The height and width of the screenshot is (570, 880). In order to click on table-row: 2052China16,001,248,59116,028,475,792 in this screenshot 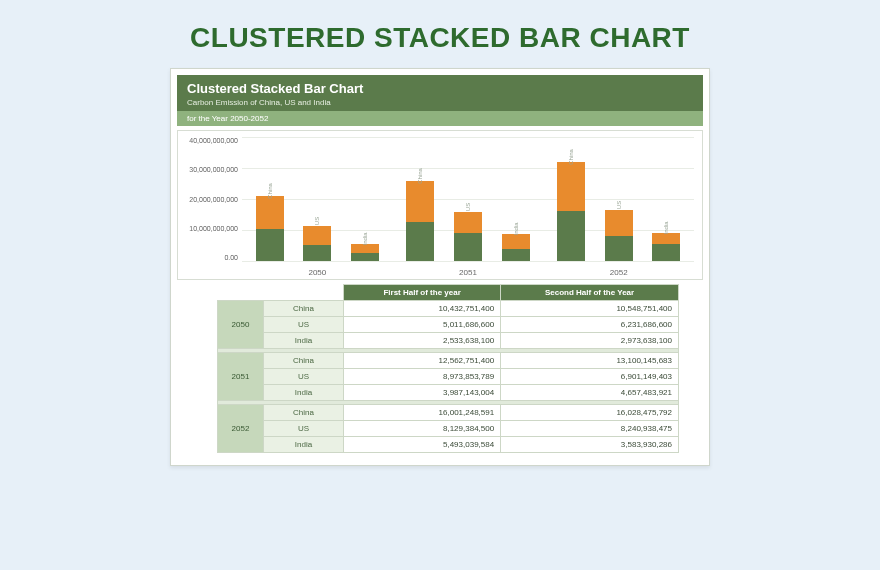, I will do `click(448, 413)`.